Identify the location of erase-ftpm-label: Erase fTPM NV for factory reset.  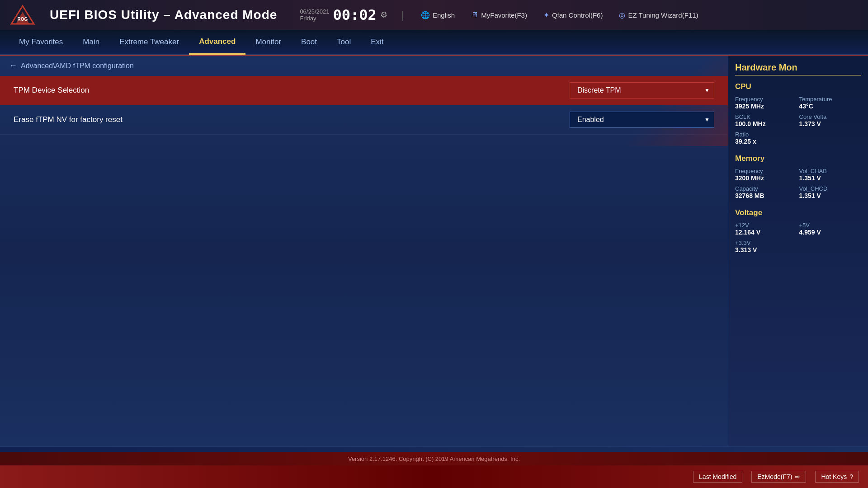
(292, 120).